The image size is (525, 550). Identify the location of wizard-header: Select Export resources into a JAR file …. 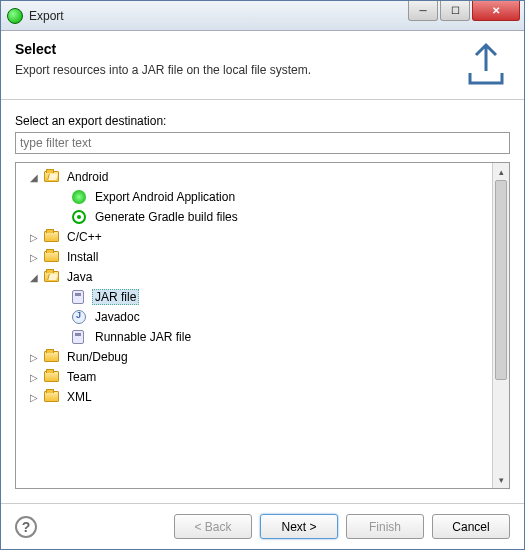
(262, 66).